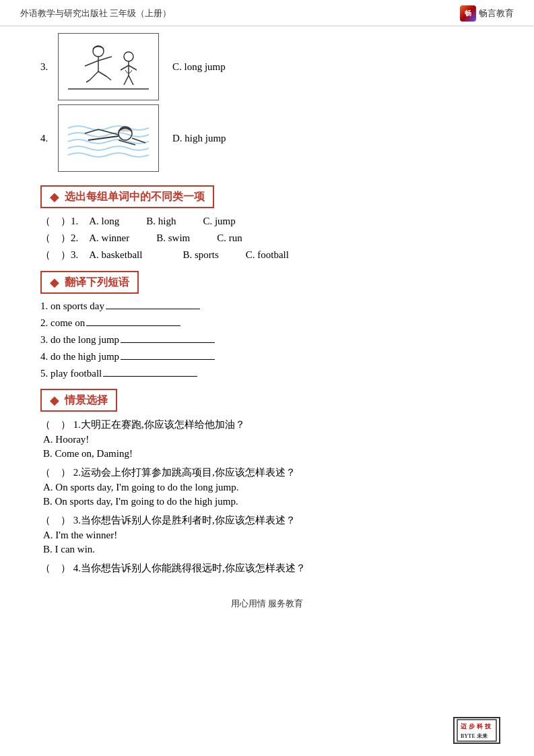 The width and height of the screenshot is (534, 756). I want to click on translate-1-blank, so click(153, 309).